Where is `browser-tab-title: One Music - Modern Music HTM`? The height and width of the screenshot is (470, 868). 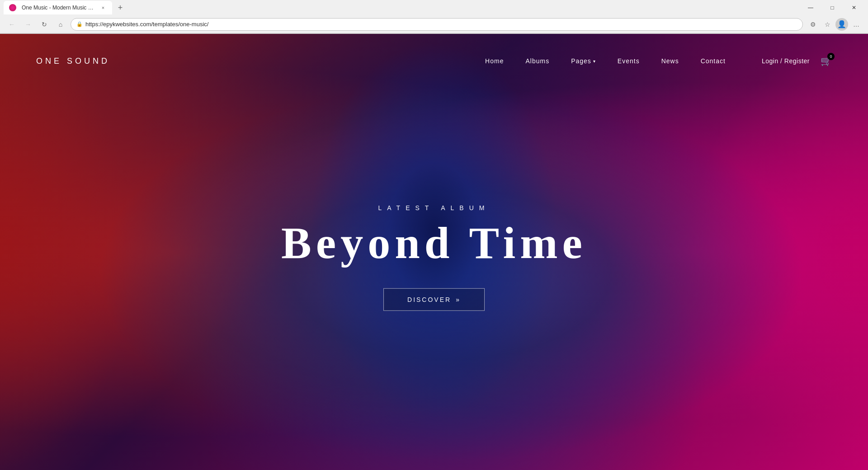
browser-tab-title: One Music - Modern Music HTM is located at coordinates (59, 8).